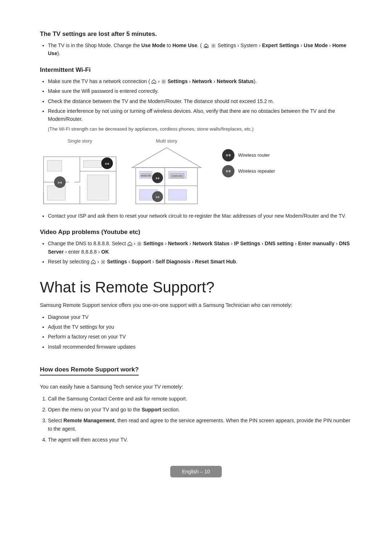 The image size is (392, 542). Describe the element at coordinates (235, 81) in the screenshot. I see `network-status-bold-1: Network Status` at that location.